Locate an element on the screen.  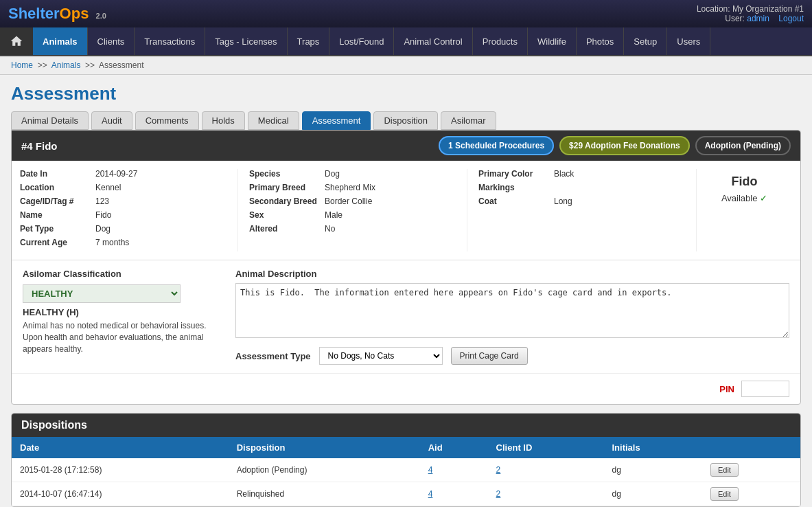
disp-disposition: Adoption (Pending) is located at coordinates (324, 470).